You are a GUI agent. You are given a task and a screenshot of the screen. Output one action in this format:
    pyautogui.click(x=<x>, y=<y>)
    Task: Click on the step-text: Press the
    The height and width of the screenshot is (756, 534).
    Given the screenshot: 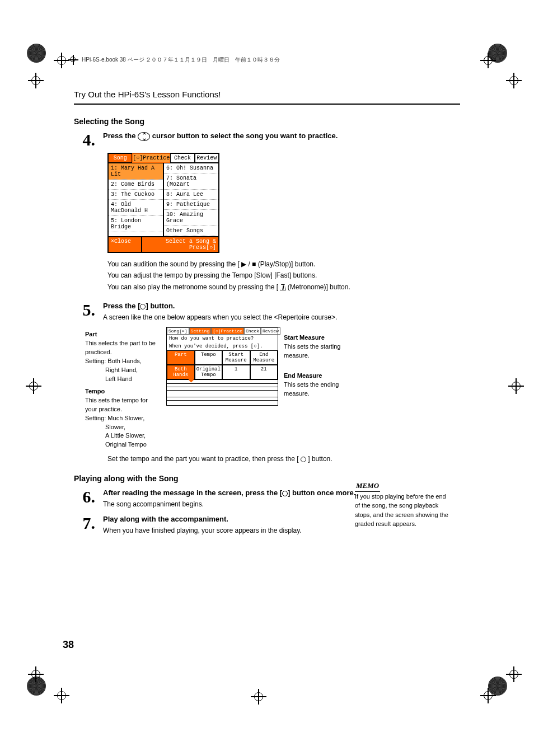 What is the action you would take?
    pyautogui.click(x=120, y=135)
    